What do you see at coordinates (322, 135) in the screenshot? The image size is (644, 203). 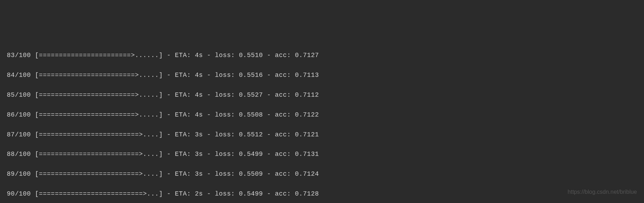 I see `training-log-line: 87/100 [=========================>....] …` at bounding box center [322, 135].